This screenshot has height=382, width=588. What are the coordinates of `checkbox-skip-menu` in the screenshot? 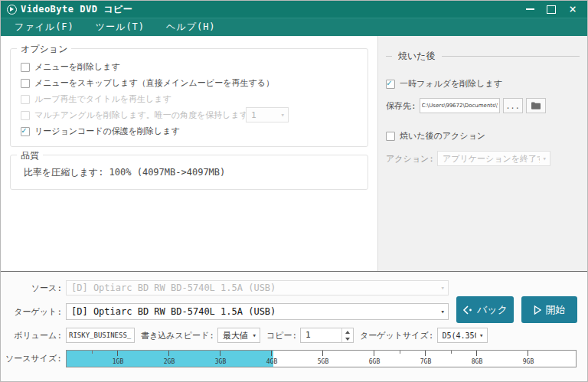 It's located at (25, 83).